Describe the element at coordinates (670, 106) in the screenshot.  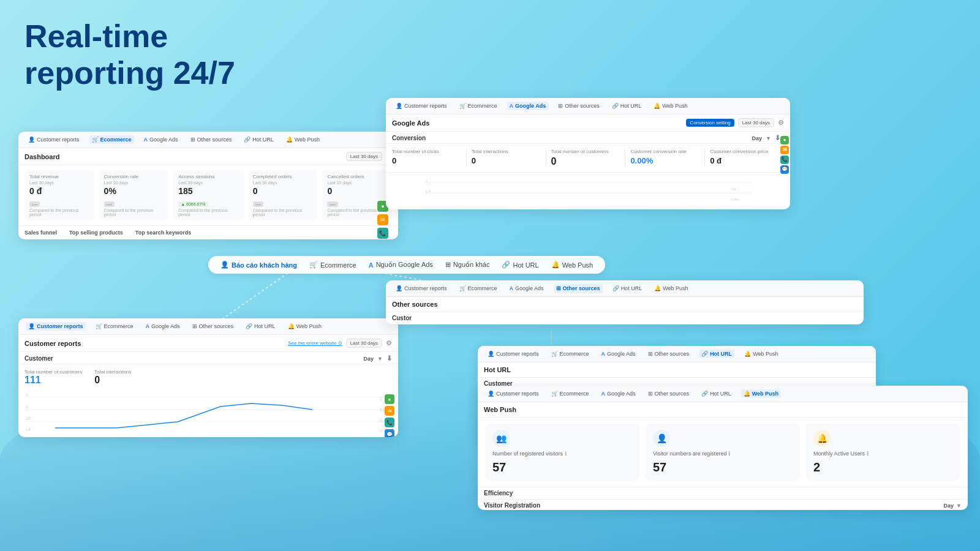
I see `tab-ga-web-push: 🔔 Web Push` at that location.